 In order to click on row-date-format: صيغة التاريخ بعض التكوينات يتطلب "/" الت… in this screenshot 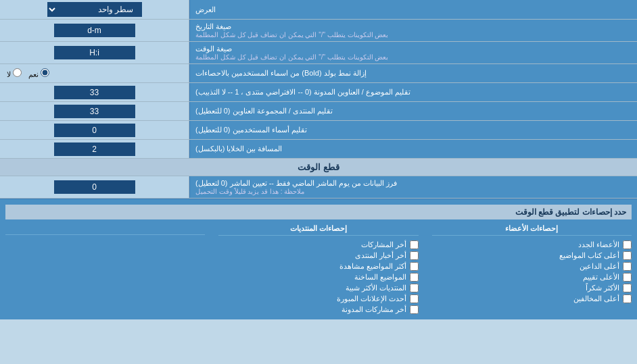, I will do `click(318, 31)`.